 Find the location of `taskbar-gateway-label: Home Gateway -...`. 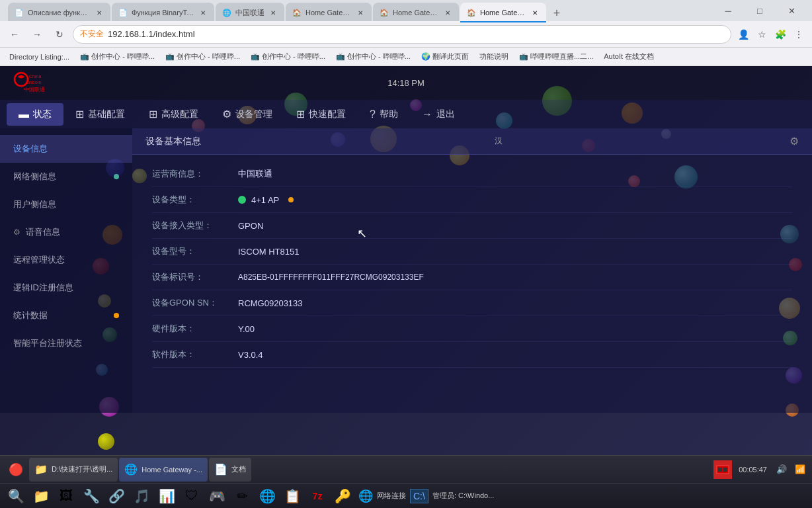

taskbar-gateway-label: Home Gateway -... is located at coordinates (172, 470).